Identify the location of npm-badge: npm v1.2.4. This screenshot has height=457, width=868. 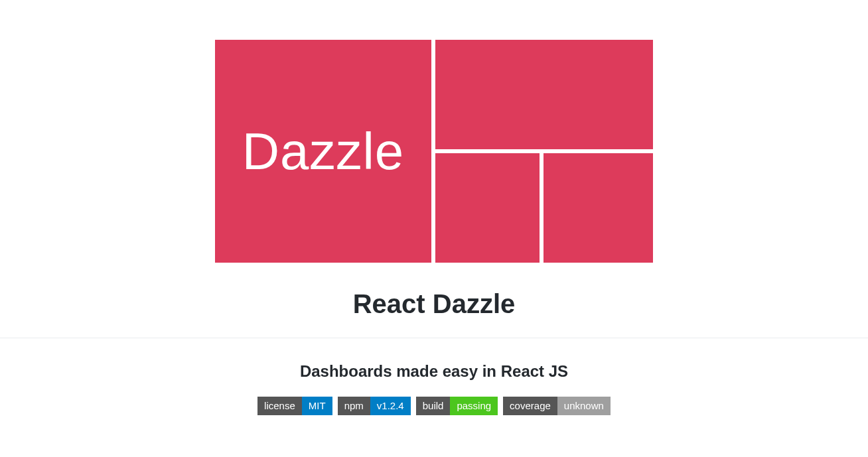
(374, 406).